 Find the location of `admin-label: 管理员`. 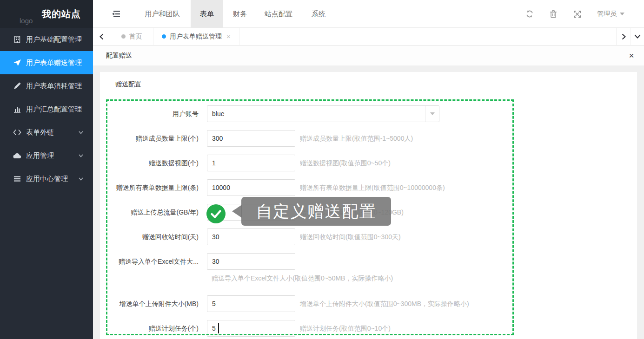

admin-label: 管理员 is located at coordinates (607, 14).